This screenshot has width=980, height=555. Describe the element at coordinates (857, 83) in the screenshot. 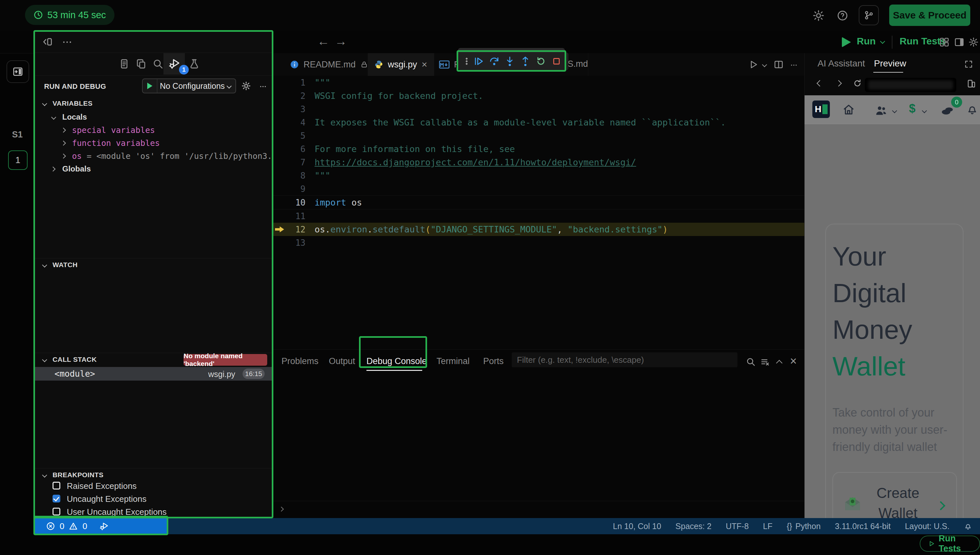

I see `preview-reload-button` at that location.